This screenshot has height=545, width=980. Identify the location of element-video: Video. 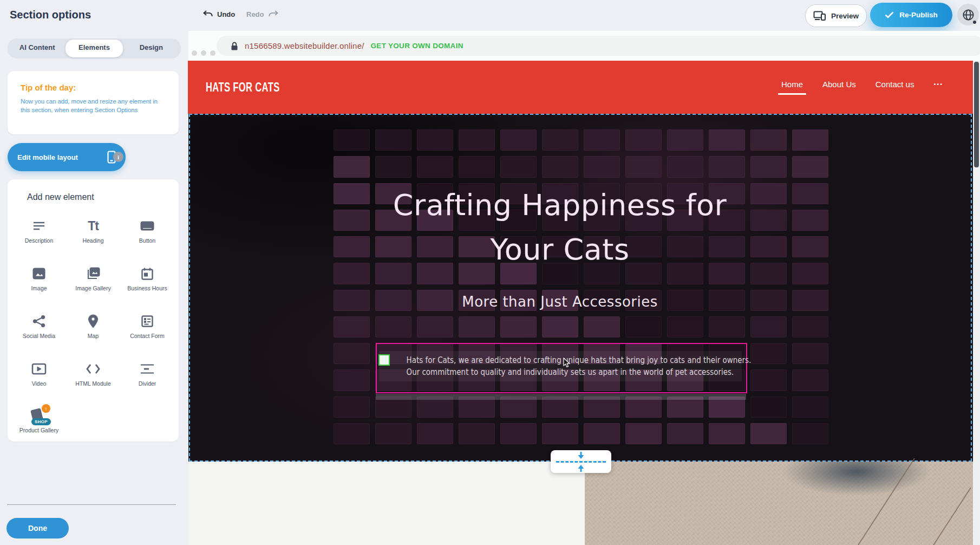
(39, 380).